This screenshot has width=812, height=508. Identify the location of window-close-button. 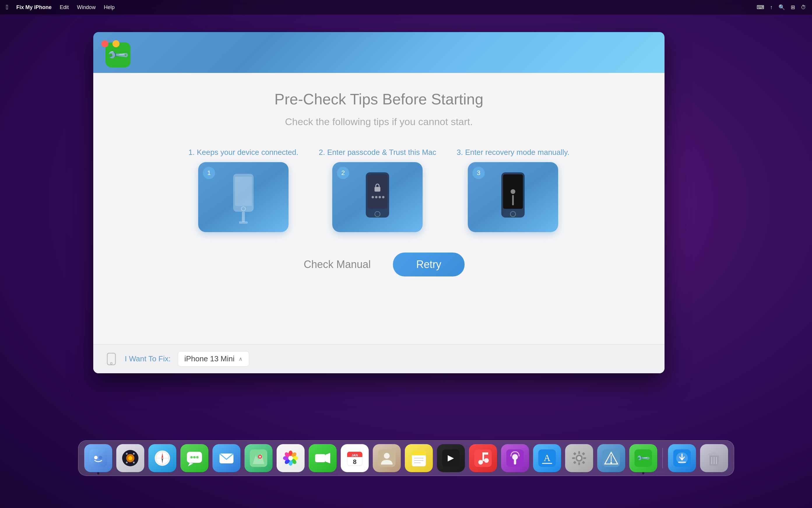
(105, 44).